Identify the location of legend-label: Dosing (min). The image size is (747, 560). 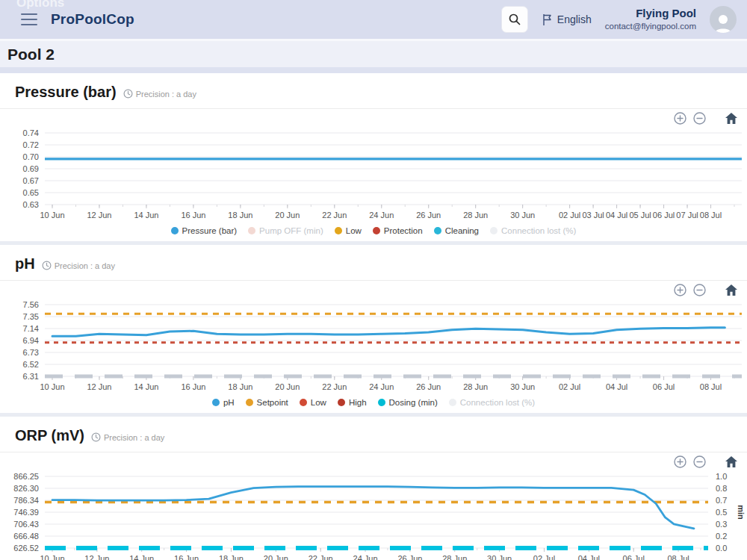
(414, 402).